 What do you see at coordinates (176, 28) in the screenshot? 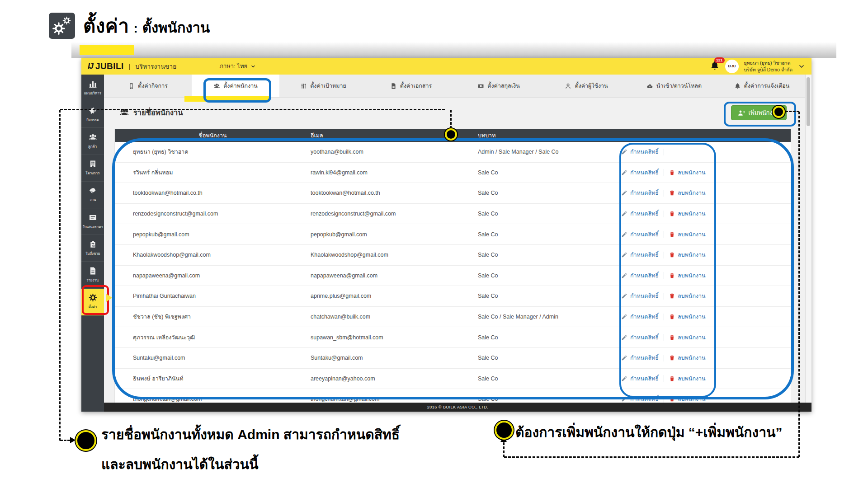
I see `page-title-sub: ตั้งพนักงาน` at bounding box center [176, 28].